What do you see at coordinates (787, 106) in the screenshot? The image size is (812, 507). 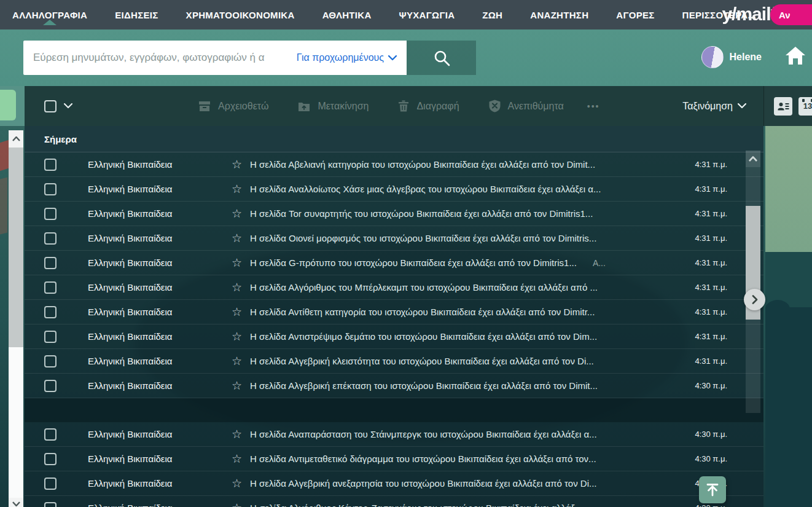 I see `right-sidebar-apps: 13` at bounding box center [787, 106].